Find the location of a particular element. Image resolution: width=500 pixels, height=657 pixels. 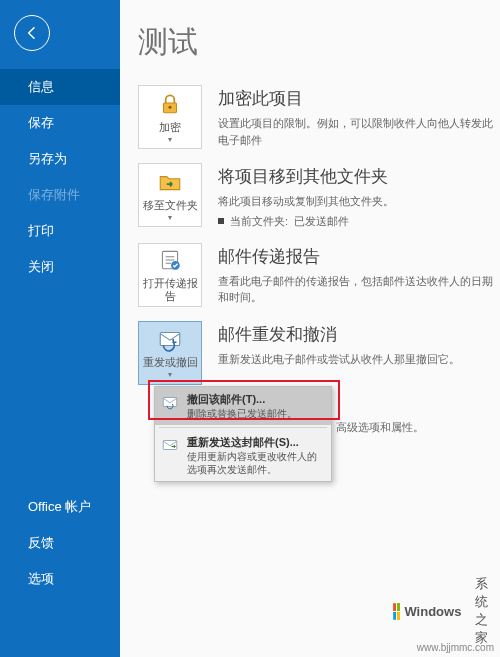

sidebar-item-saveas: 另存为 is located at coordinates (60, 159).